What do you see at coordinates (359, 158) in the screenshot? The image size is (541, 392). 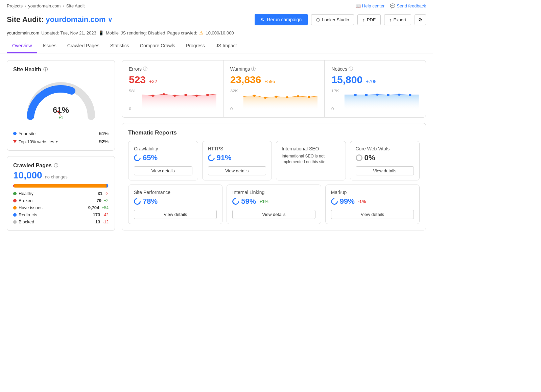 I see `core-web-vitals-circle-icon` at bounding box center [359, 158].